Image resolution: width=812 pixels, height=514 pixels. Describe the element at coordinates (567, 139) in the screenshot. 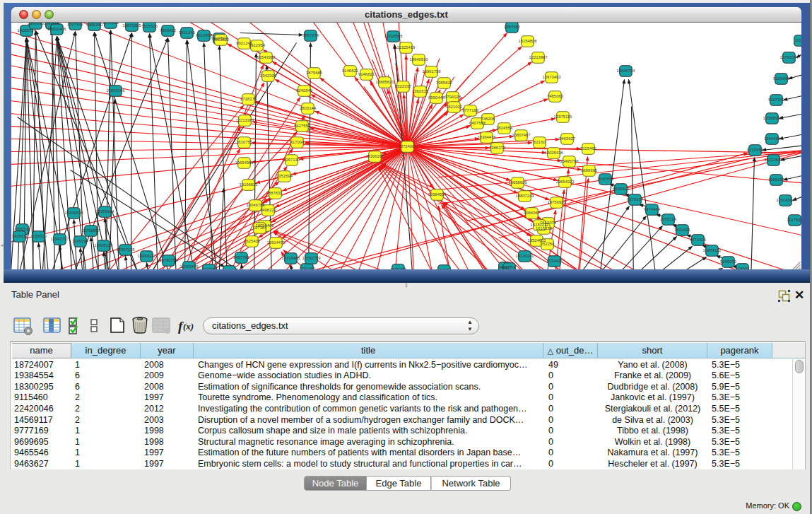

I see `svg-text: 9463627` at that location.